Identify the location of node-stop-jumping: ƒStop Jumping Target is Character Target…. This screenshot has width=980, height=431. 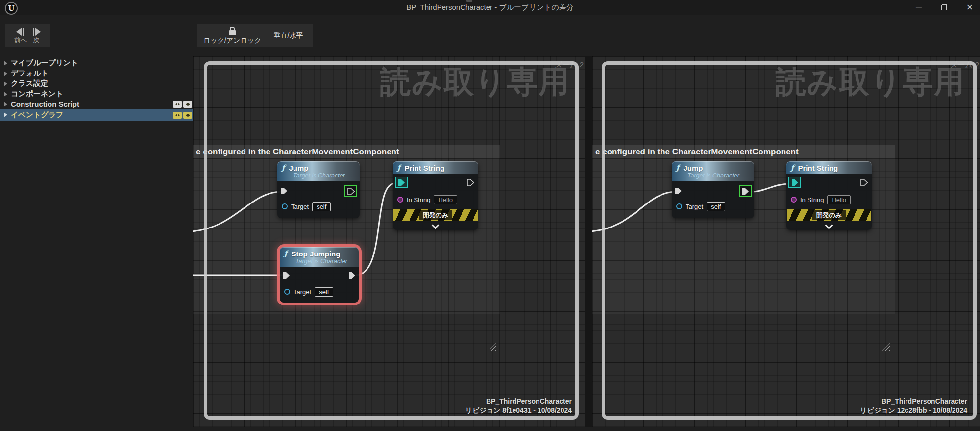
(319, 275).